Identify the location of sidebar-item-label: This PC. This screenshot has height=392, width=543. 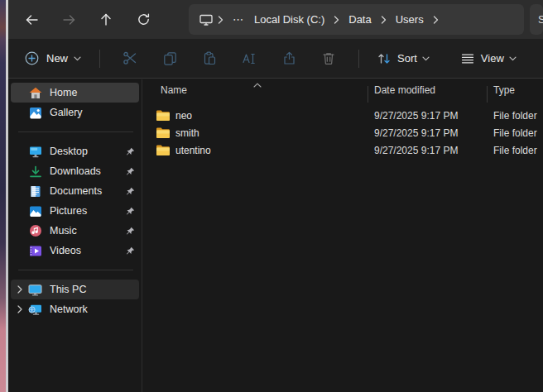
(85, 289).